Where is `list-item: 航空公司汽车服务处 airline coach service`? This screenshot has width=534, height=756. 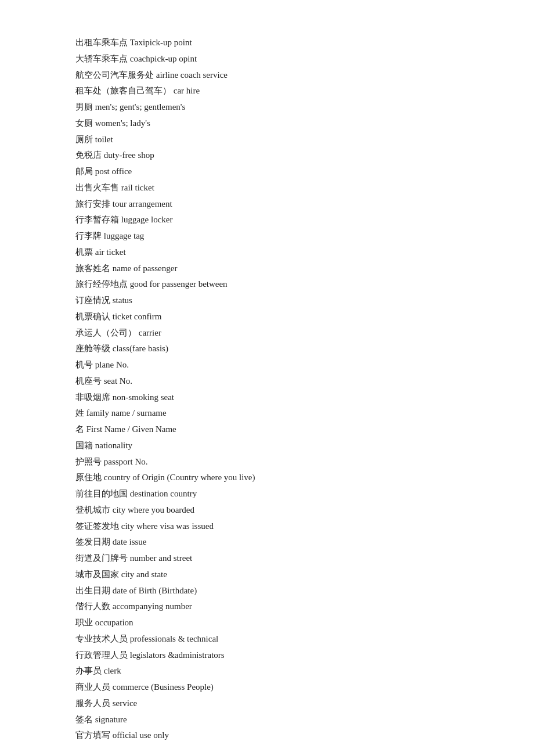
list-item: 航空公司汽车服务处 airline coach service is located at coordinates (270, 75).